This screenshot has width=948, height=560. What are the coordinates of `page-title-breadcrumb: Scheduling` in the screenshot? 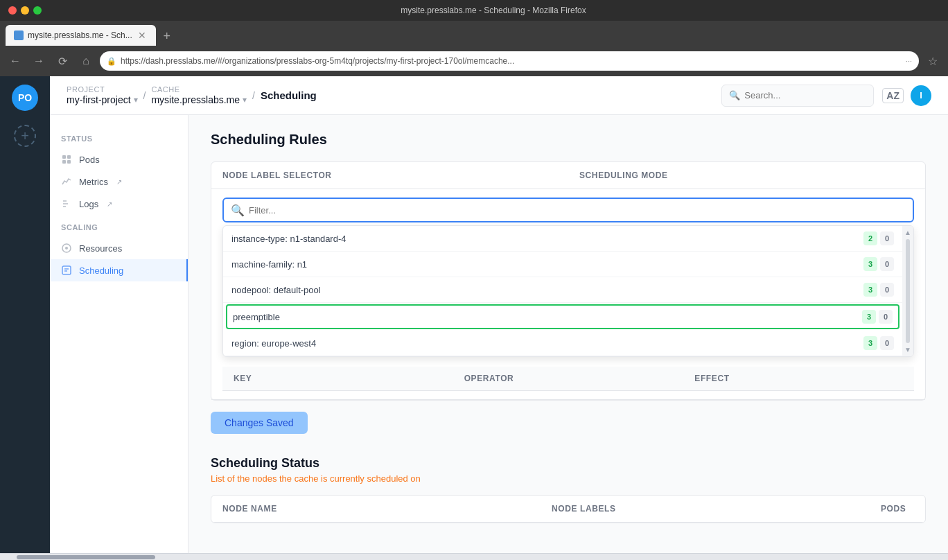 It's located at (288, 96).